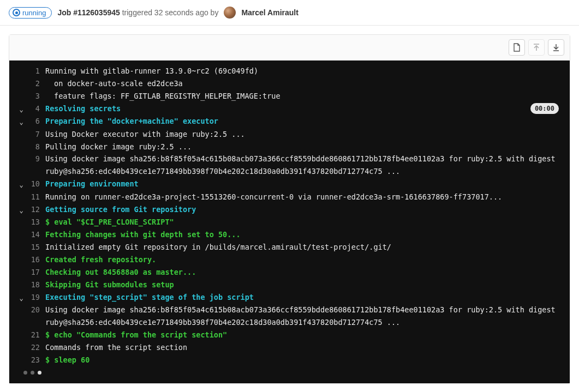 The width and height of the screenshot is (579, 392). Describe the element at coordinates (289, 13) in the screenshot. I see `job-header: running Job #1126035945 triggered 32 sec…` at that location.